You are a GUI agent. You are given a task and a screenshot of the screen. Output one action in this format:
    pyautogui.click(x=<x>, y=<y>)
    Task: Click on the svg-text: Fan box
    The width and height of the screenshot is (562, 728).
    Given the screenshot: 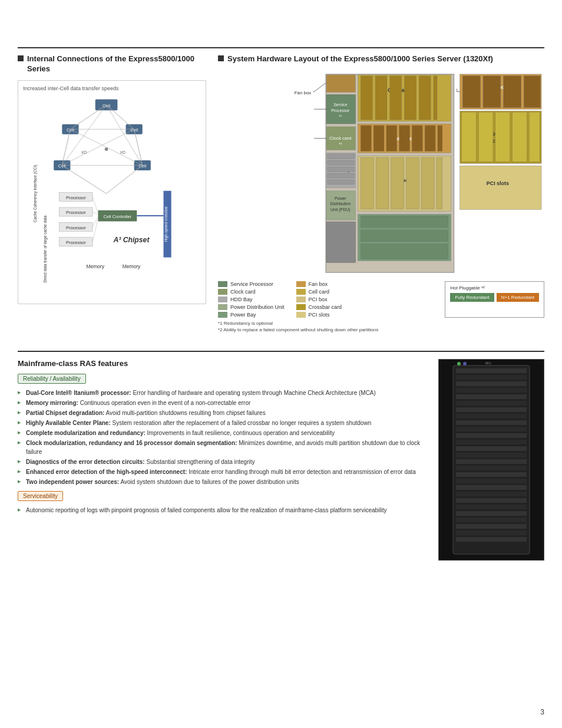 What is the action you would take?
    pyautogui.click(x=303, y=93)
    